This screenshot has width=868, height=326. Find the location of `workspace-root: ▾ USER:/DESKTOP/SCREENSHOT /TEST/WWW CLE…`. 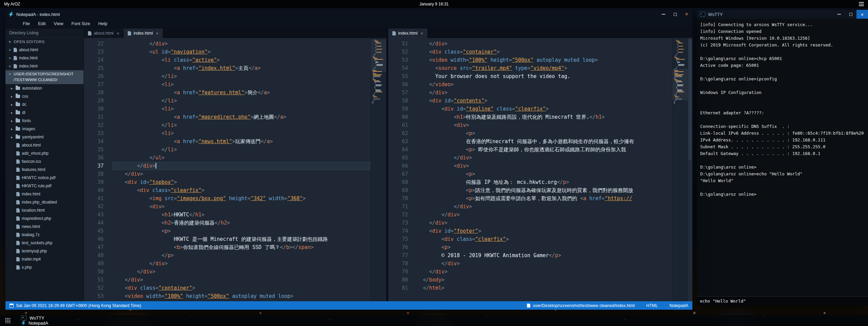

workspace-root: ▾ USER:/DESKTOP/SCREENSHOT /TEST/WWW CLE… is located at coordinates (45, 77).